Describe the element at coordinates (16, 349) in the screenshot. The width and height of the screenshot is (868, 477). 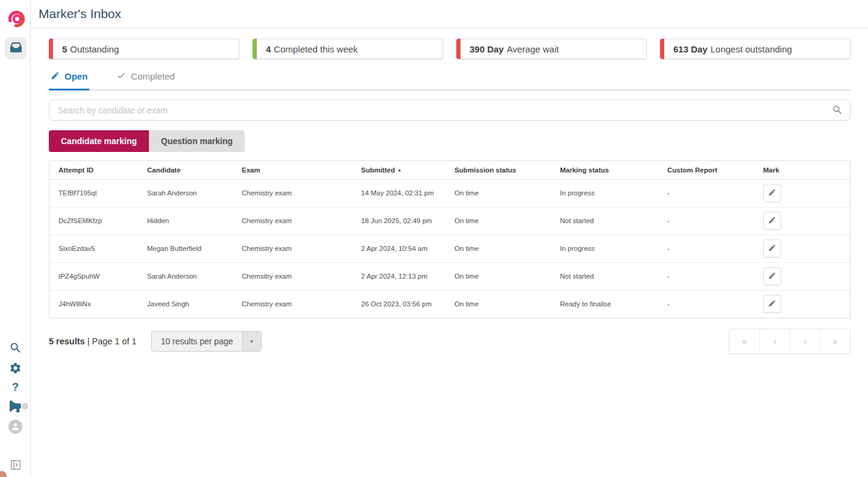
I see `sidebar-item-search` at that location.